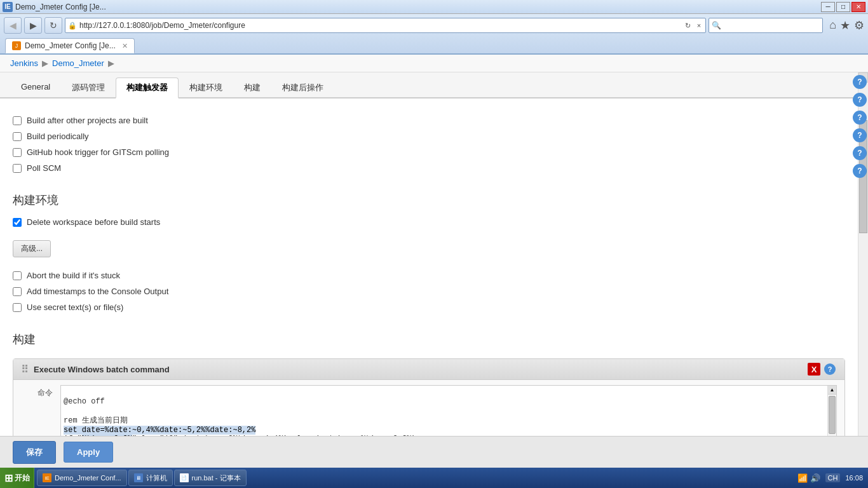 The image size is (868, 488). Describe the element at coordinates (88, 478) in the screenshot. I see `taskbar-item-label-0: Demo_Jmeter Conf...` at that location.